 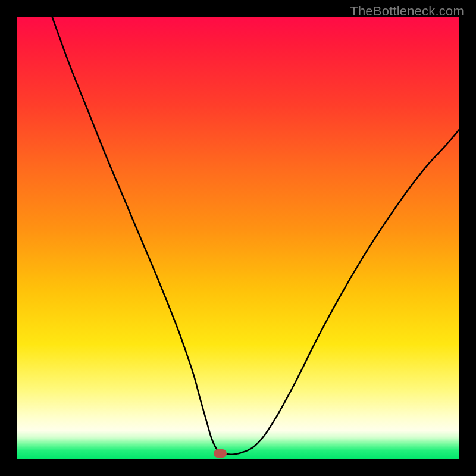 What do you see at coordinates (220, 453) in the screenshot?
I see `optimal-point-marker` at bounding box center [220, 453].